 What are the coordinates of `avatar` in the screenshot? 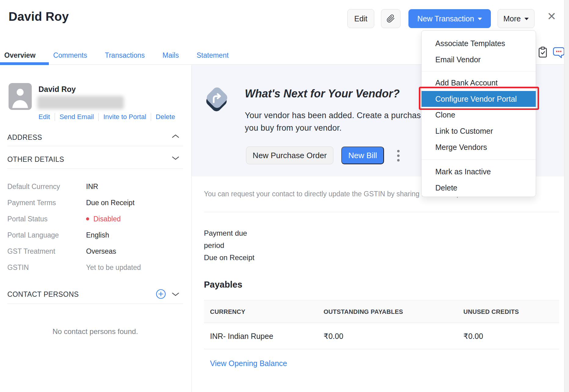 It's located at (20, 96).